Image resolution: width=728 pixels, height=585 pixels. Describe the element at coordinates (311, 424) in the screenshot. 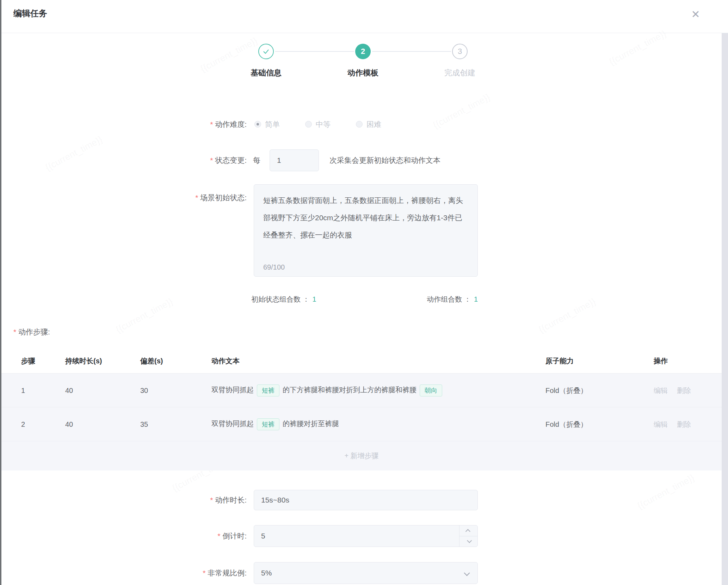

I see `action-text-segment: 的裤腰对折至裤腿` at that location.